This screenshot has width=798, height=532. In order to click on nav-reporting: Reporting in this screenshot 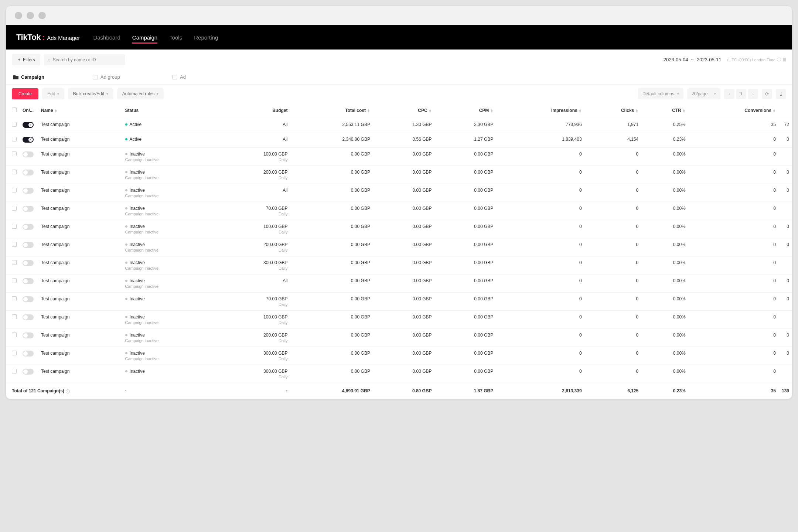, I will do `click(206, 38)`.